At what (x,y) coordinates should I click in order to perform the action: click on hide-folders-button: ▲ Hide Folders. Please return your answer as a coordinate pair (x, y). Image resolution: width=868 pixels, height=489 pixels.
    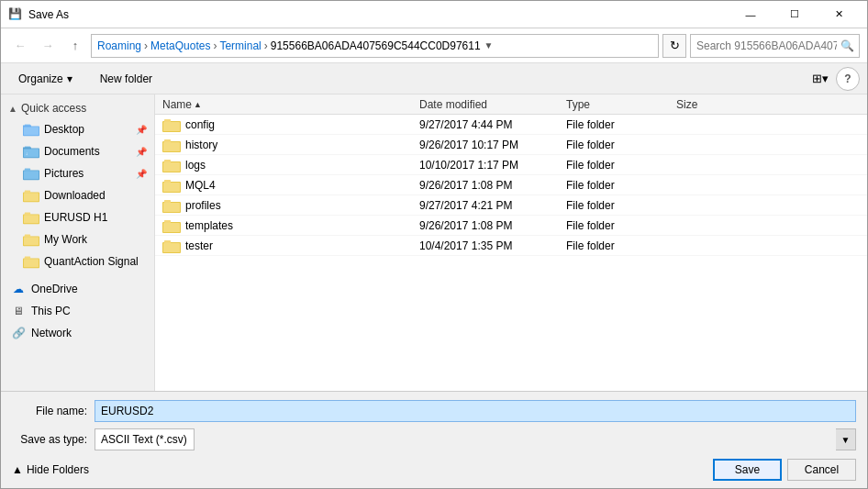
    Looking at the image, I should click on (50, 470).